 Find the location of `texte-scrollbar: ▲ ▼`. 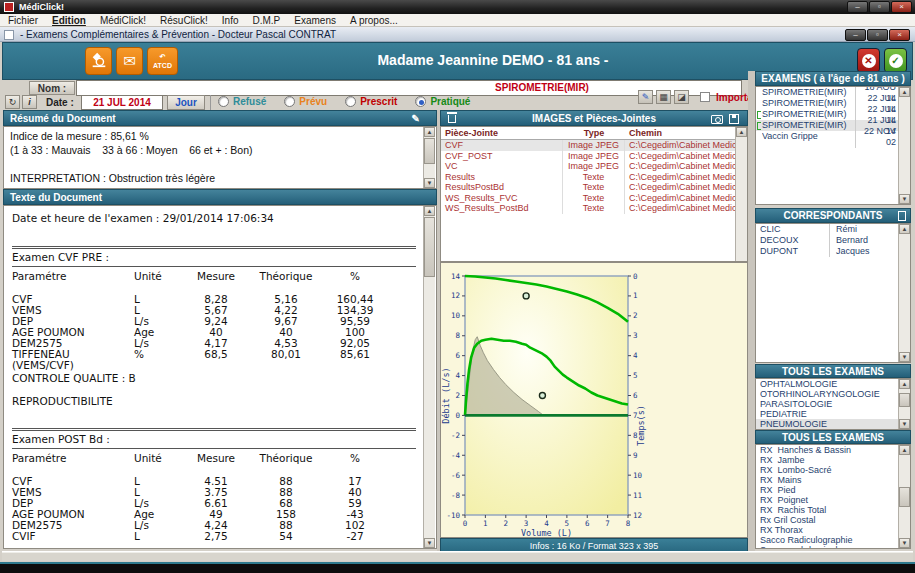

texte-scrollbar: ▲ ▼ is located at coordinates (429, 377).